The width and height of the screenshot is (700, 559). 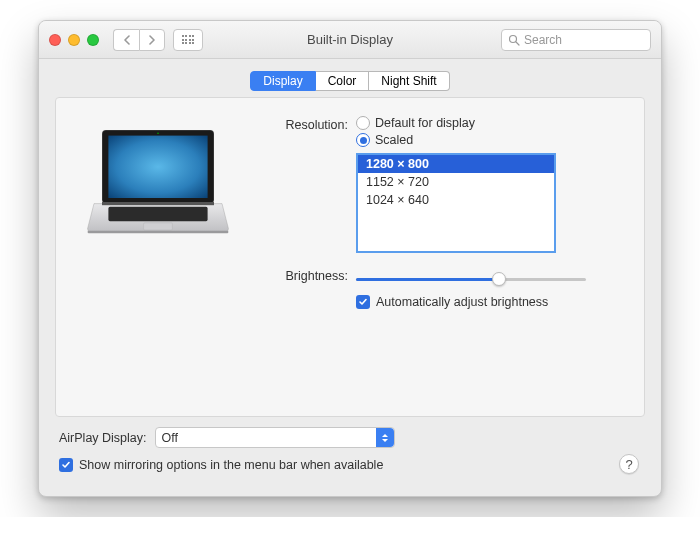 What do you see at coordinates (231, 465) in the screenshot?
I see `mirroring-label: Show mirroring options in the menu bar w…` at bounding box center [231, 465].